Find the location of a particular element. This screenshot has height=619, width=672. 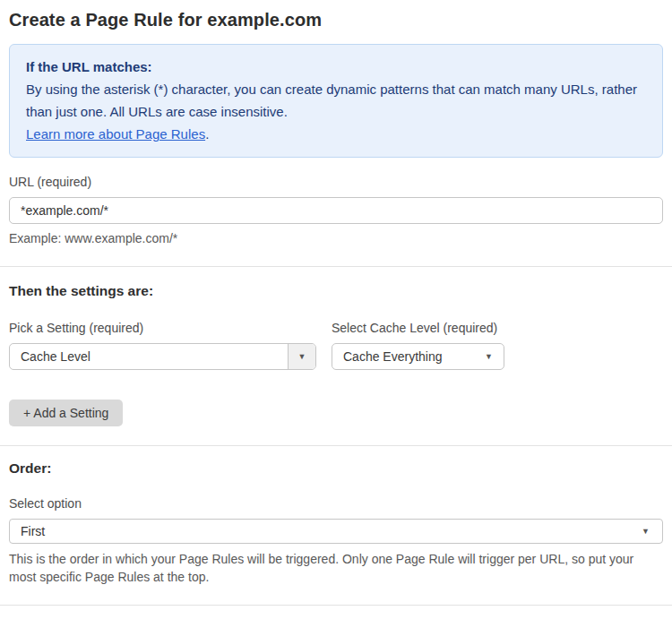

order-select-label: Select option is located at coordinates (336, 503).